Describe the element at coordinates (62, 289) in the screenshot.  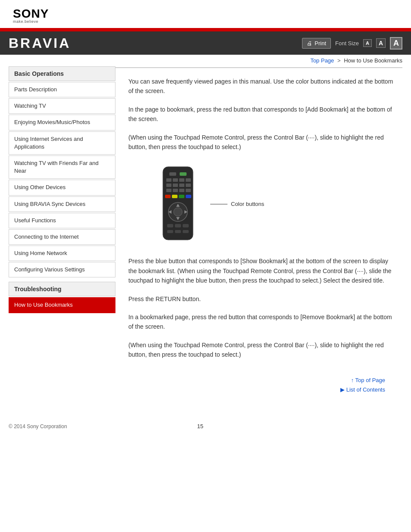
I see `sidebar-section-troubleshooting: Troubleshooting` at that location.